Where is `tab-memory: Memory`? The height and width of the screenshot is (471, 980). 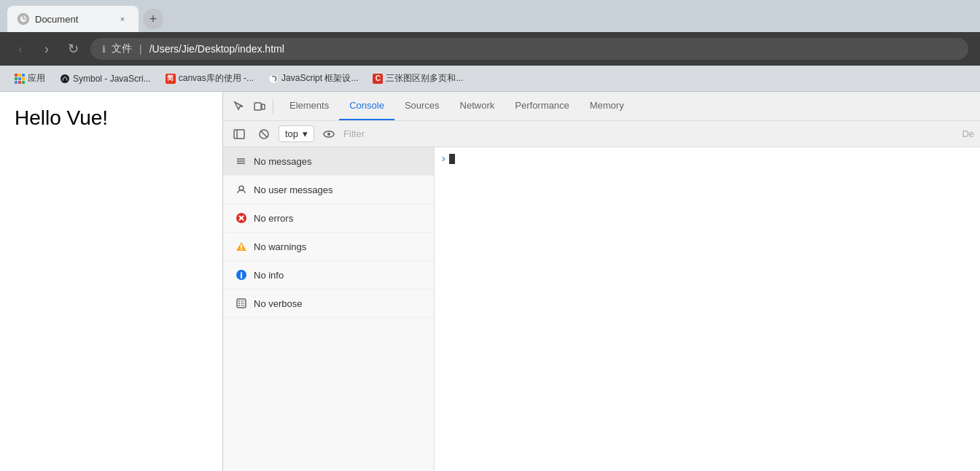 tab-memory: Memory is located at coordinates (607, 106).